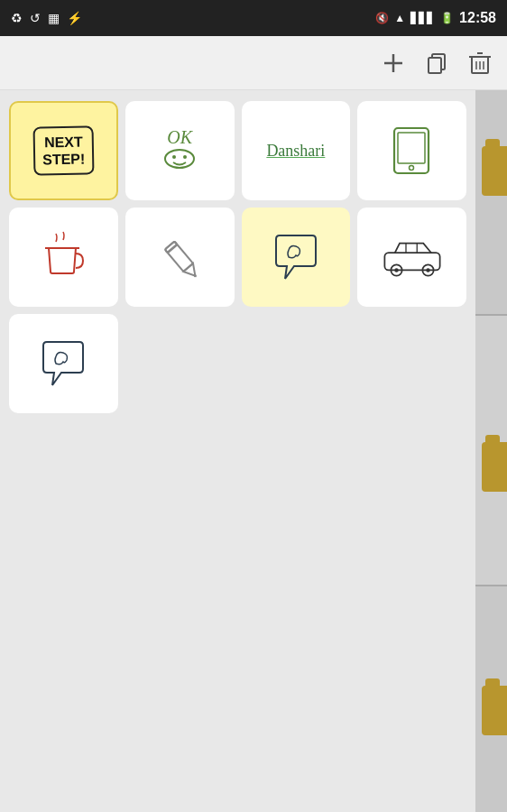 Image resolution: width=507 pixels, height=812 pixels. What do you see at coordinates (480, 63) in the screenshot?
I see `delete-button` at bounding box center [480, 63].